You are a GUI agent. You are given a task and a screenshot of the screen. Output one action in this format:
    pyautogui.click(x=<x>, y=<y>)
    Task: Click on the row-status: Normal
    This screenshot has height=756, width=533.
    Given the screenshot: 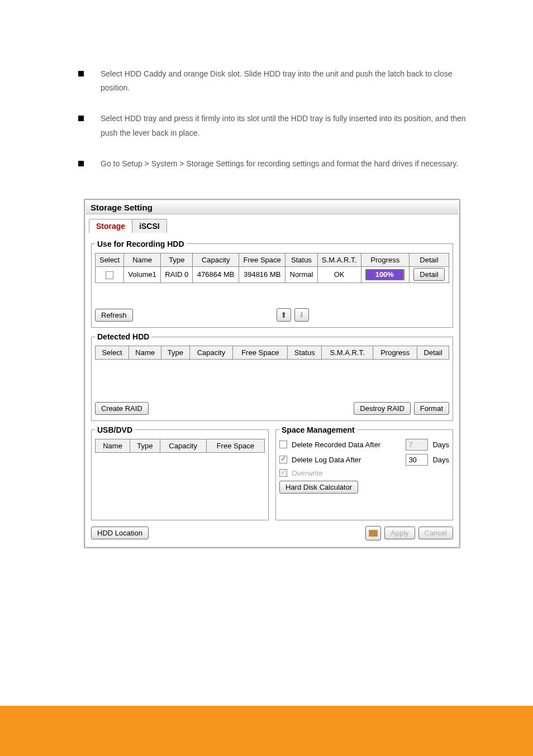 What is the action you would take?
    pyautogui.click(x=302, y=275)
    